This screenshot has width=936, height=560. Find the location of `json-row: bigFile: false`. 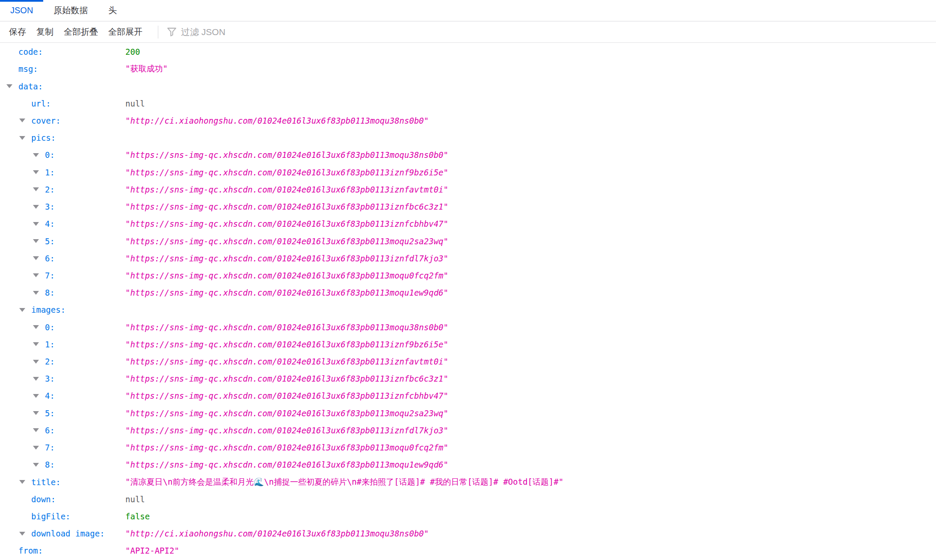

json-row: bigFile: false is located at coordinates (468, 516).